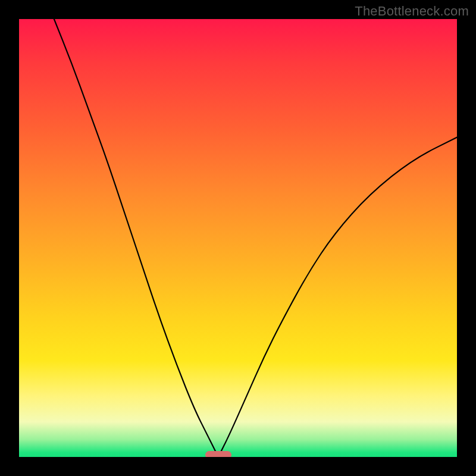 This screenshot has height=476, width=476. What do you see at coordinates (218, 454) in the screenshot?
I see `bottleneck-marker` at bounding box center [218, 454].